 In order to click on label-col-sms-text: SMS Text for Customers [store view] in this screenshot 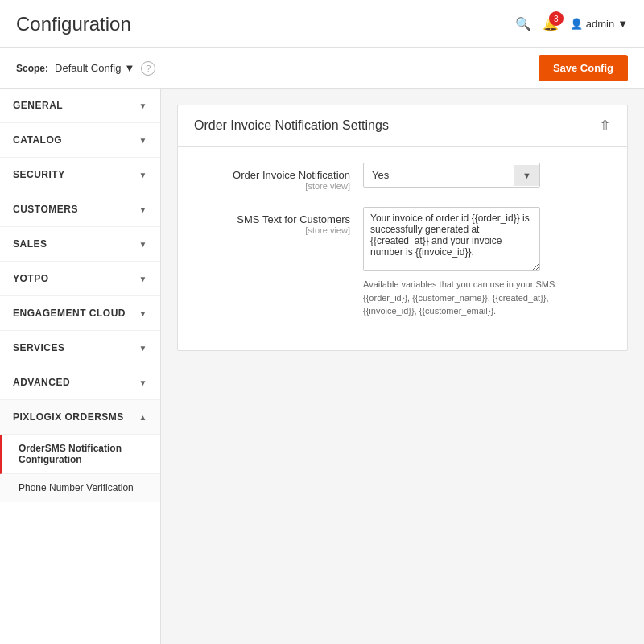, I will do `click(279, 221)`.